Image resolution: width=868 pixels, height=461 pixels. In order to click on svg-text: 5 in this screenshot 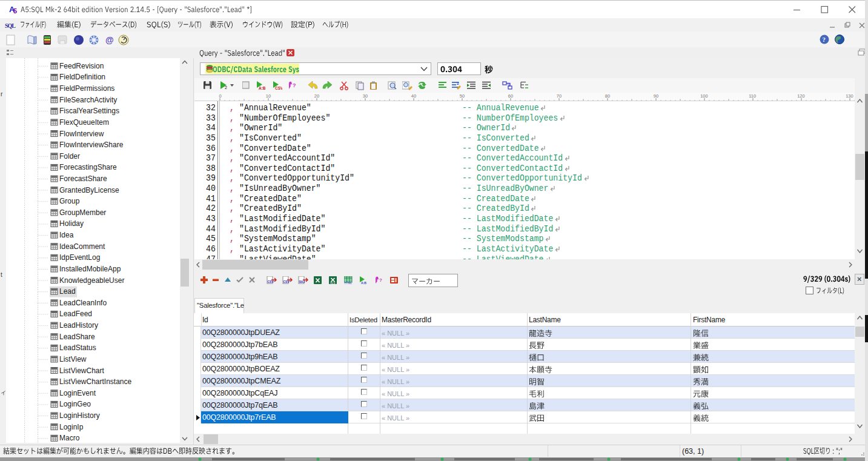, I will do `click(15, 11)`.